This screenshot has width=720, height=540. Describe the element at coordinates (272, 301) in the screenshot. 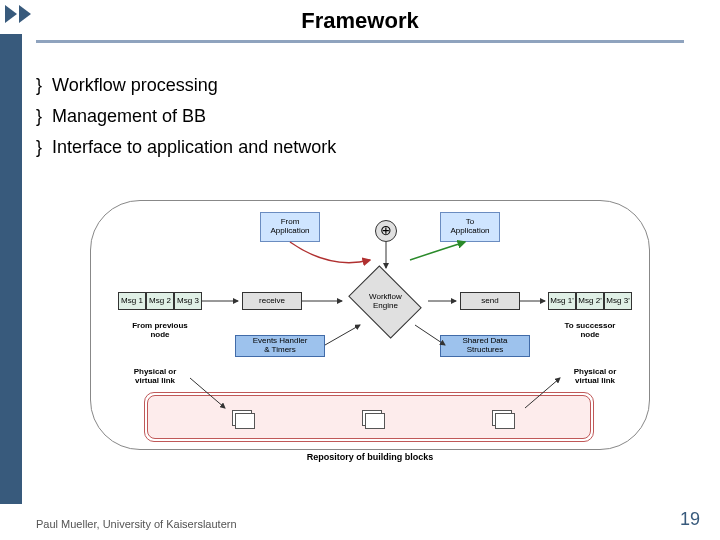

I see `receive-box: receive` at that location.